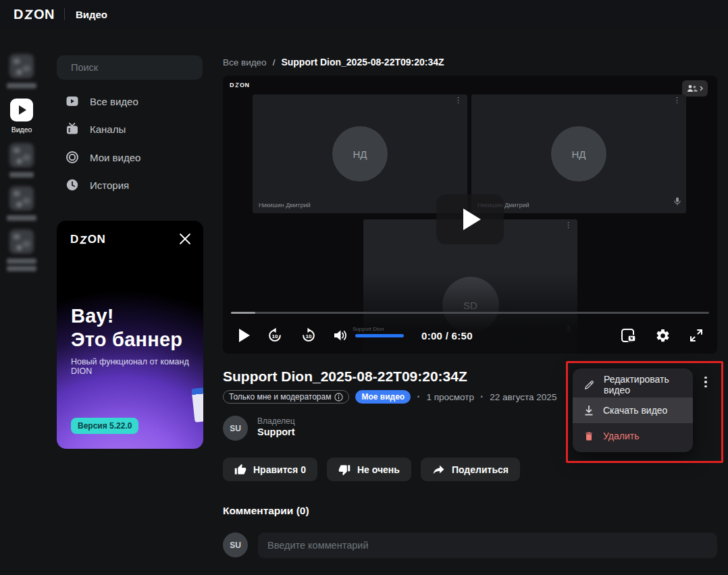 The width and height of the screenshot is (728, 575). What do you see at coordinates (692, 88) in the screenshot?
I see `participants-icon` at bounding box center [692, 88].